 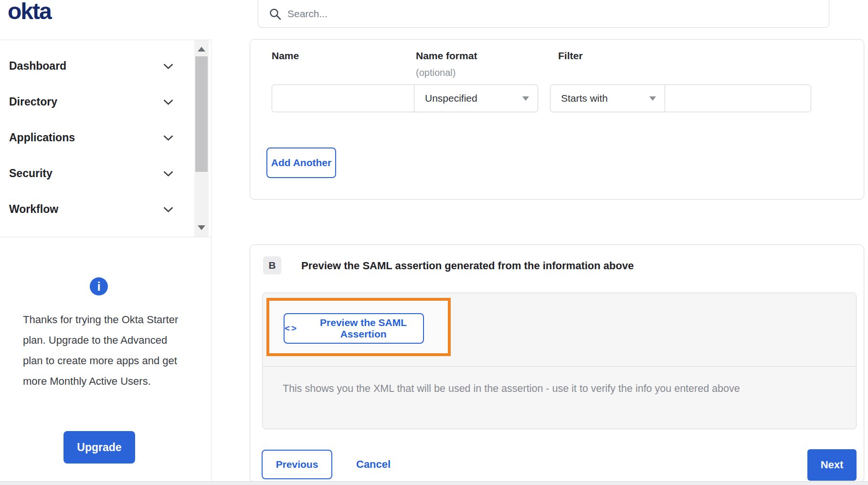 I want to click on sidebar-item-label: Security, so click(x=31, y=174).